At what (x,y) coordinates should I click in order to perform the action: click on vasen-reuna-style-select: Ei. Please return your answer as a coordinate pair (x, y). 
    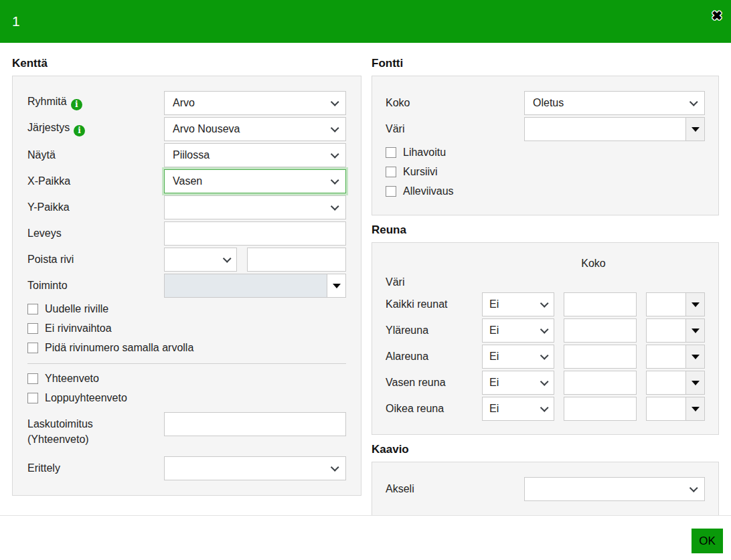
    Looking at the image, I should click on (518, 383).